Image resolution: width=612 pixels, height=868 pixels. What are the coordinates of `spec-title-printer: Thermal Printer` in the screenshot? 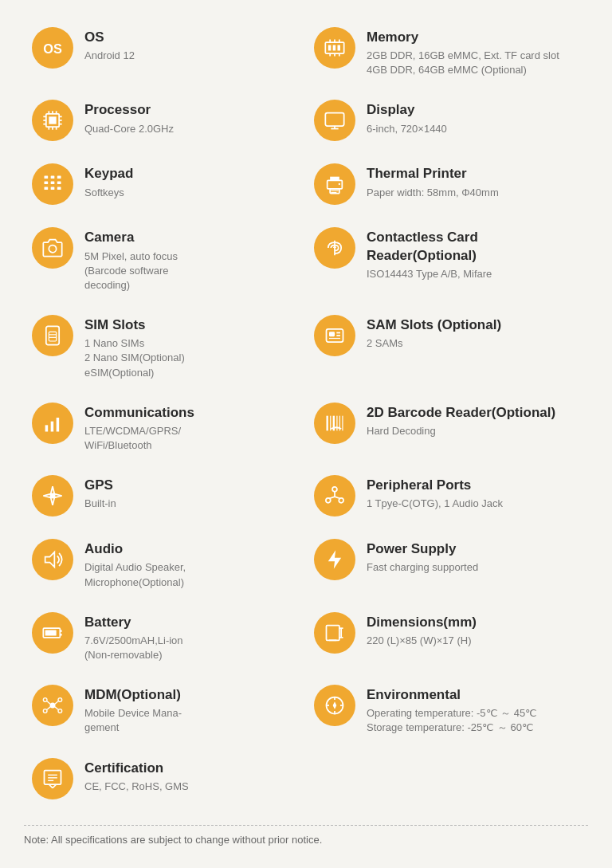 It's located at (433, 174).